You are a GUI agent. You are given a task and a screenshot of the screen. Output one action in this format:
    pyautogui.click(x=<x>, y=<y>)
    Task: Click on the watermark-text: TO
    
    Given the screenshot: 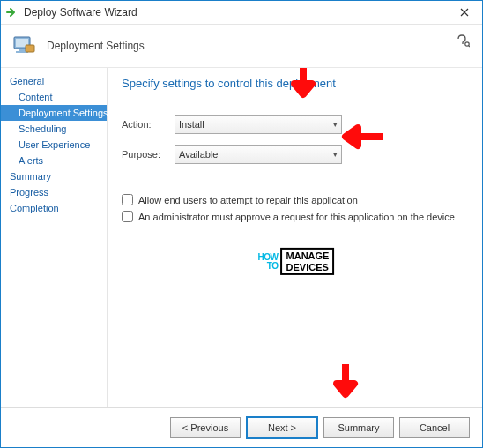 What is the action you would take?
    pyautogui.click(x=273, y=265)
    